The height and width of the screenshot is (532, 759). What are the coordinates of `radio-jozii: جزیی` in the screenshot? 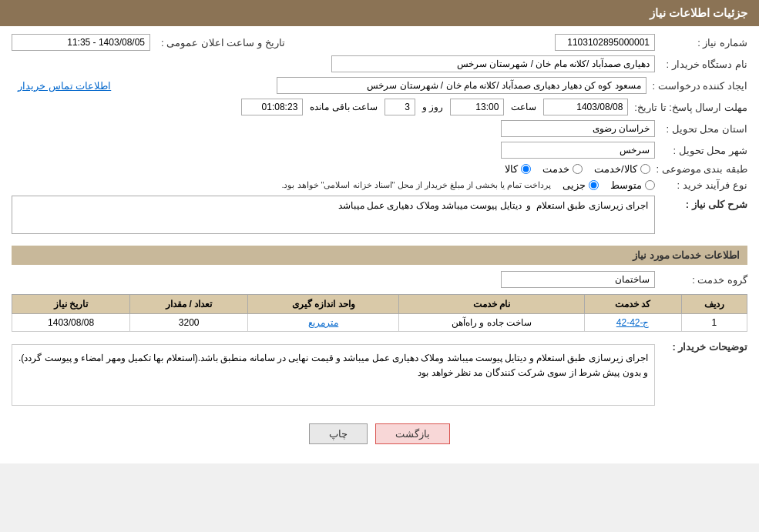 It's located at (581, 185).